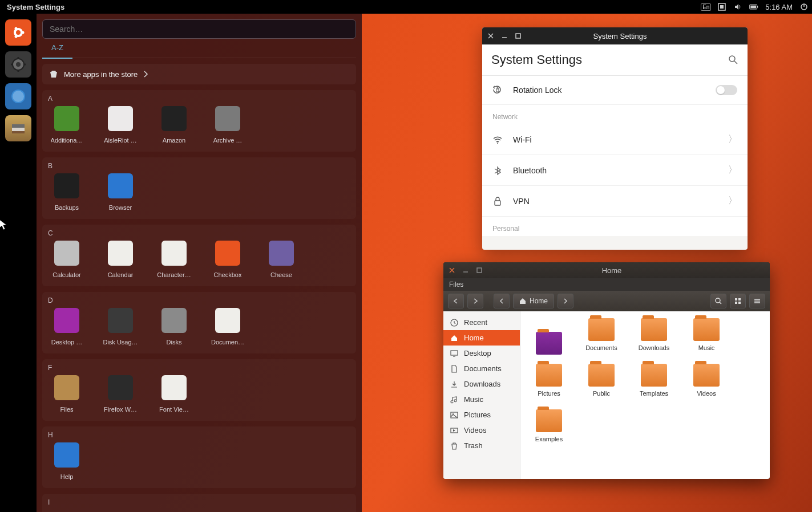 This screenshot has height=512, width=812. Describe the element at coordinates (607, 270) in the screenshot. I see `files-titlebar: Home` at that location.